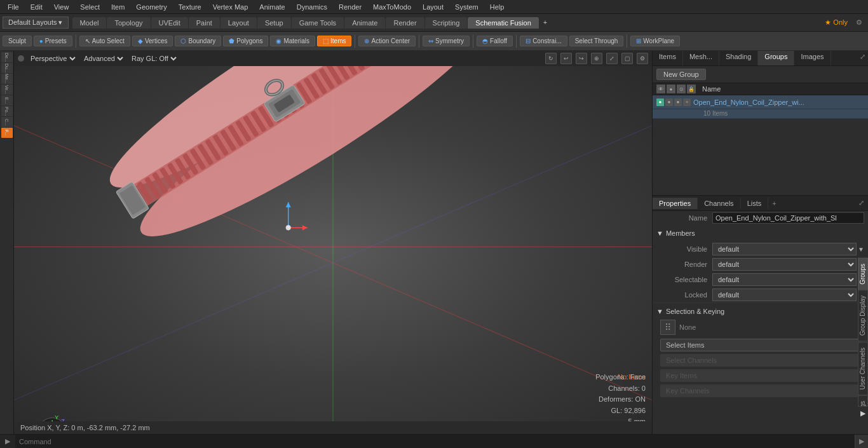 The height and width of the screenshot is (448, 868). I want to click on menu-render: Render, so click(350, 7).